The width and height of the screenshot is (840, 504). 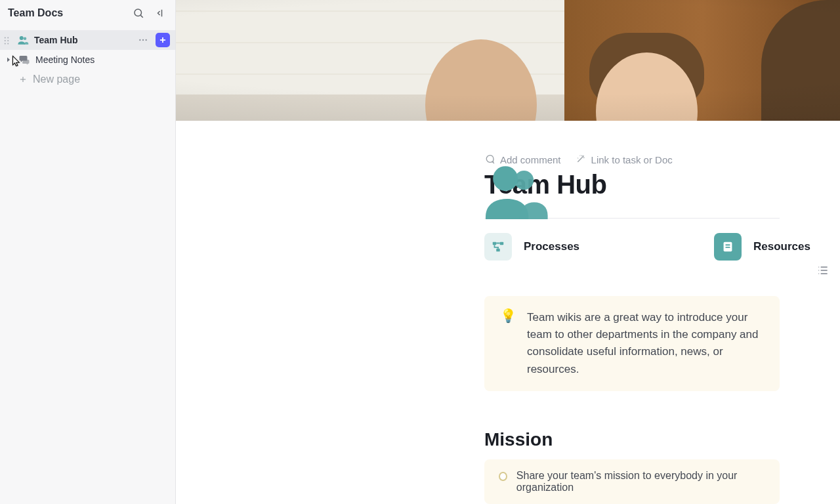 I want to click on sidebar-header-actions, so click(x=150, y=13).